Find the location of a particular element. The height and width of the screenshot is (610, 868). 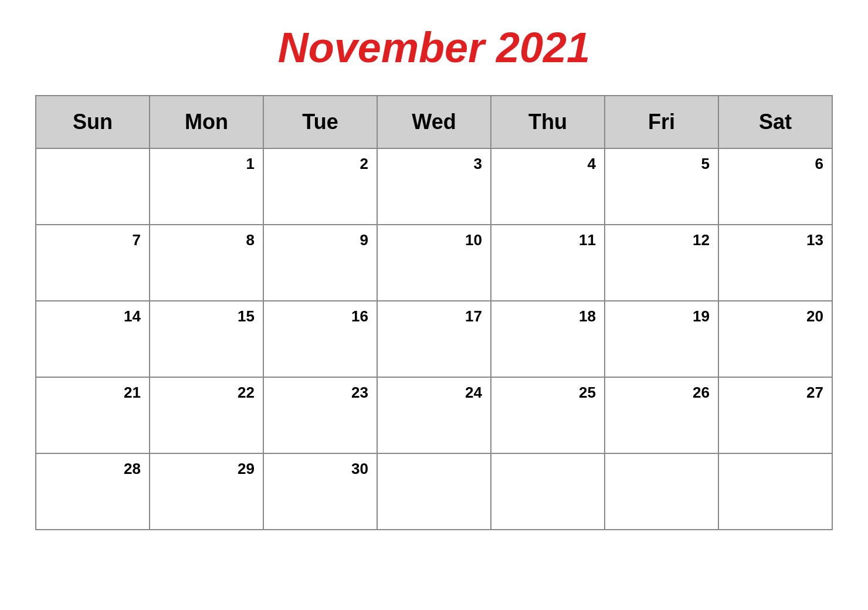

calendar-cell-week4-day1: 22 is located at coordinates (206, 415).